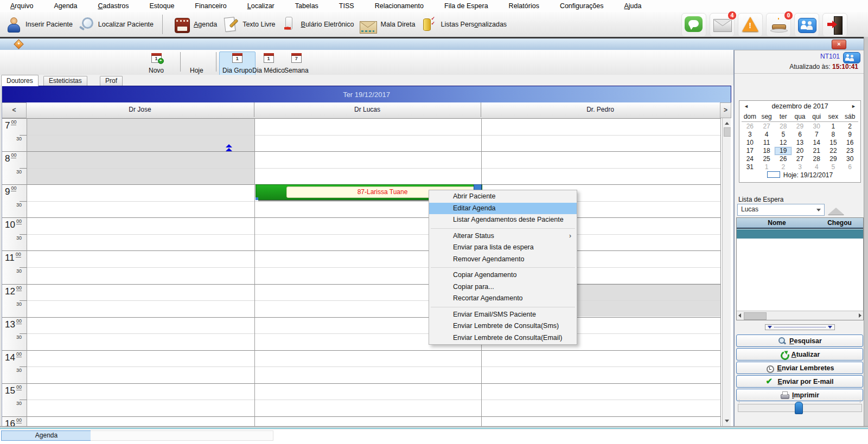 This screenshot has height=444, width=868. I want to click on calendar-day-7: 7, so click(817, 134).